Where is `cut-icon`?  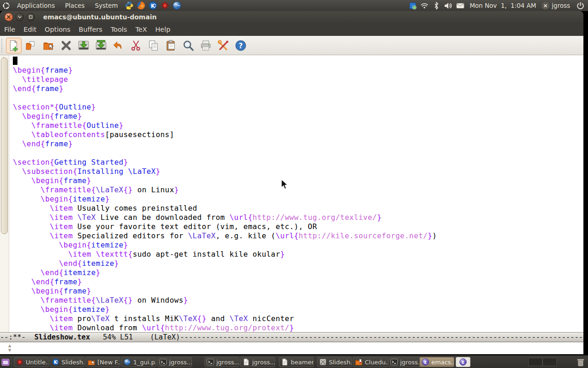 cut-icon is located at coordinates (136, 46).